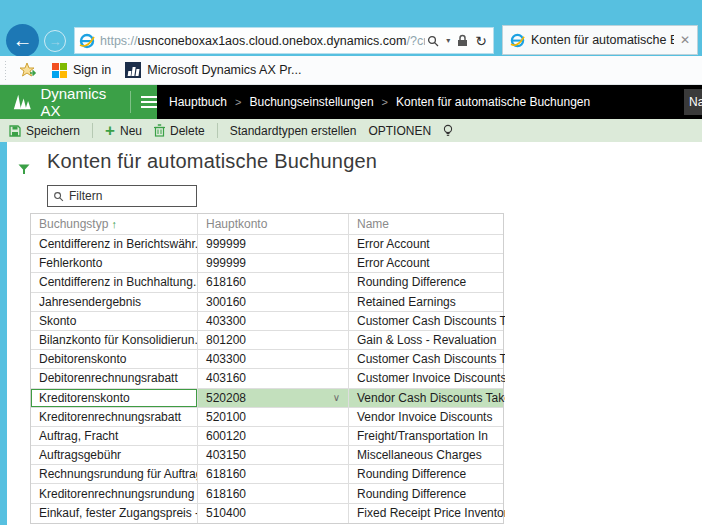  I want to click on table-row: Skonto 403300∨ Customer Cash Discounts T…, so click(267, 322).